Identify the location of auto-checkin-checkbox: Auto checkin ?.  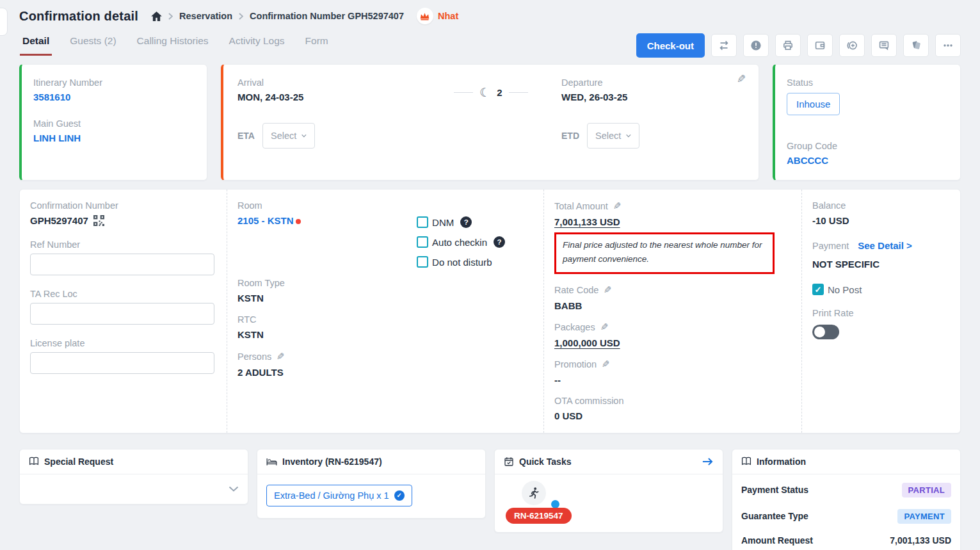
(461, 242).